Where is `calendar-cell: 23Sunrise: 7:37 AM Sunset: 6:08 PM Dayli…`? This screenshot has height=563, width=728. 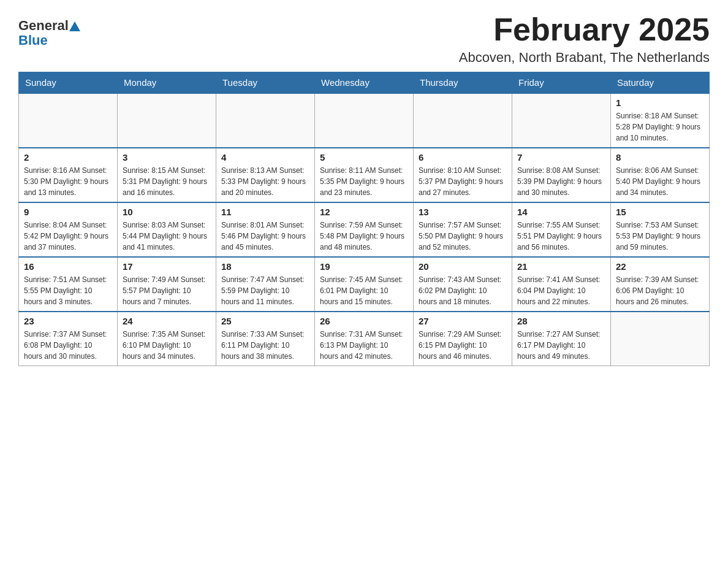
calendar-cell: 23Sunrise: 7:37 AM Sunset: 6:08 PM Dayli… is located at coordinates (69, 339).